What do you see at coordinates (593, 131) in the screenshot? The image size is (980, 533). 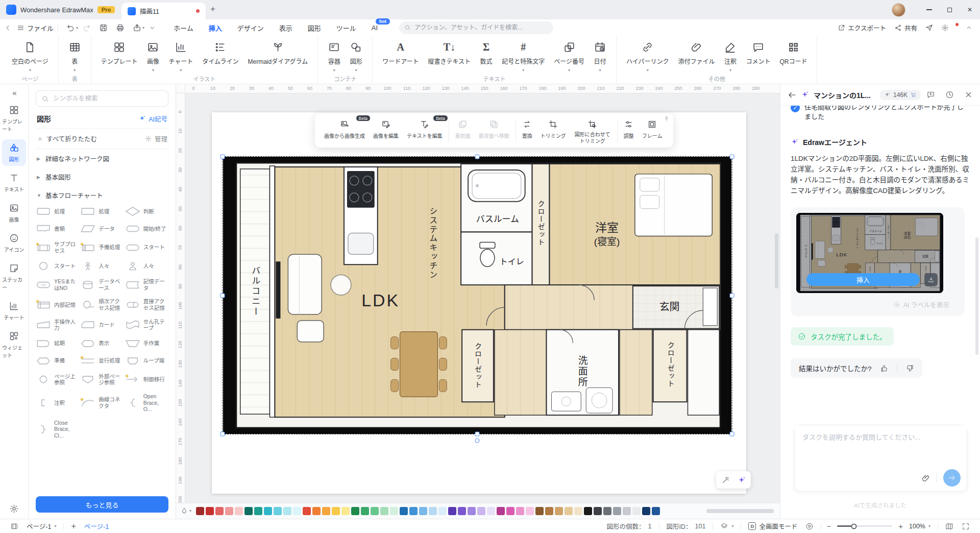 I see `toolbar-item-図形に合わせてトリミング: 図形に合わせてトリミング` at bounding box center [593, 131].